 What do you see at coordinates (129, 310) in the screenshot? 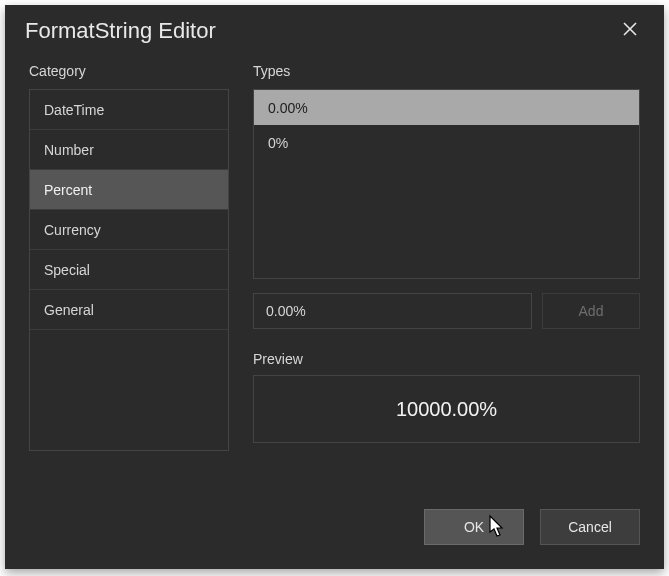
I see `category-item-general: General` at bounding box center [129, 310].